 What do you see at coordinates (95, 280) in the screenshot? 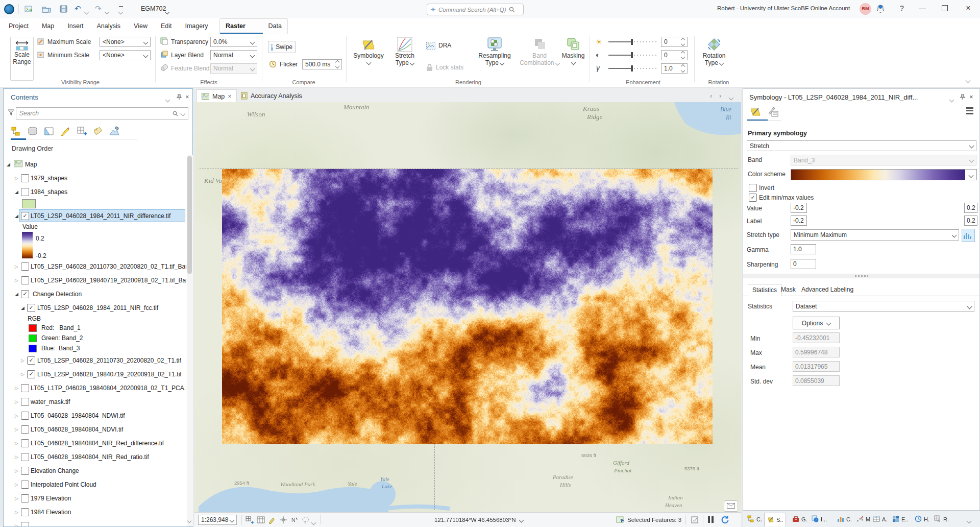
I see `layer-row: ▷LT05_L2SP_046028_19840719_20200918_02_T…` at bounding box center [95, 280].